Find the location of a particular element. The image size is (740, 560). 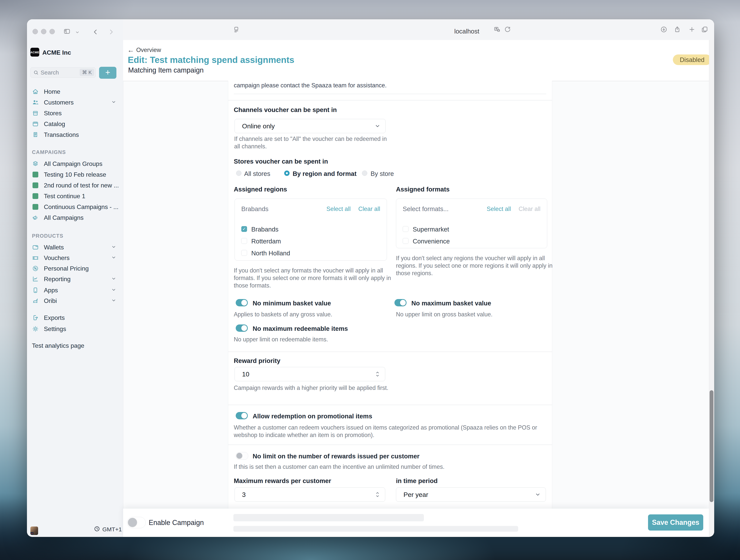

priority-input: 10 is located at coordinates (310, 374).